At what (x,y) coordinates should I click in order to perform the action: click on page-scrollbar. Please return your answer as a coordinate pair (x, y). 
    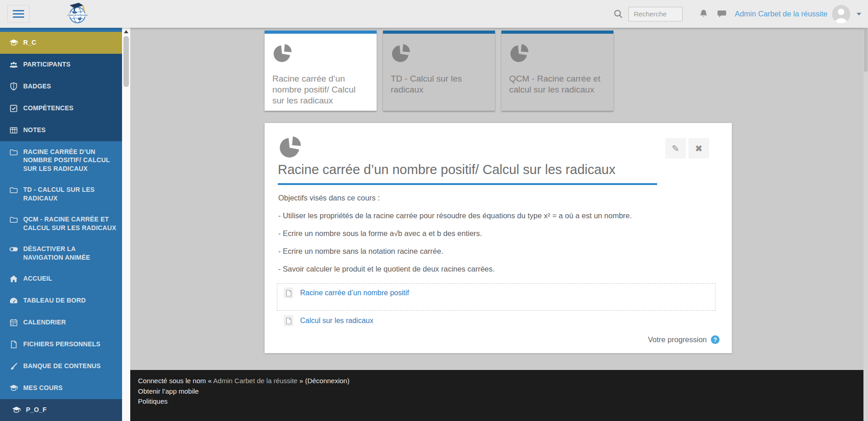
    Looking at the image, I should click on (866, 224).